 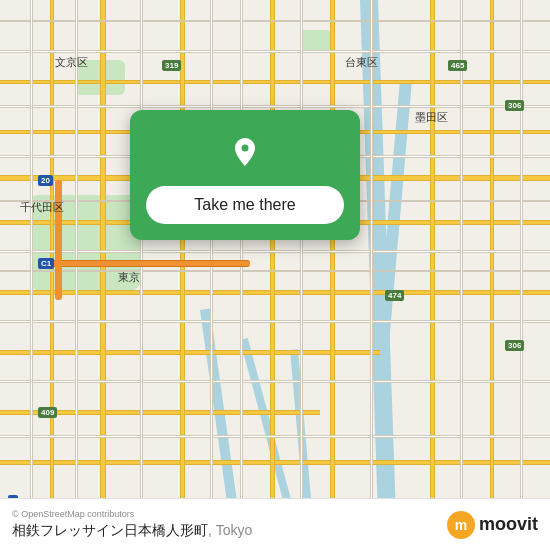 I want to click on road-v3, so click(x=272, y=275).